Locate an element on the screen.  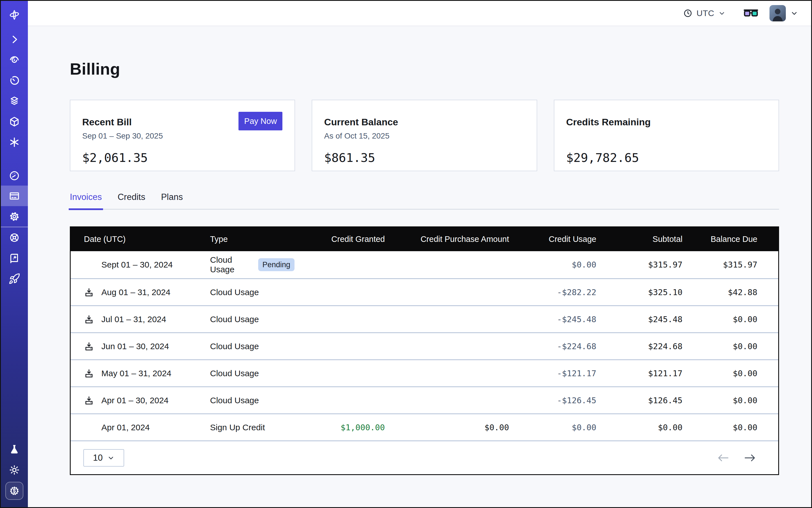
arrow-right-icon is located at coordinates (750, 458).